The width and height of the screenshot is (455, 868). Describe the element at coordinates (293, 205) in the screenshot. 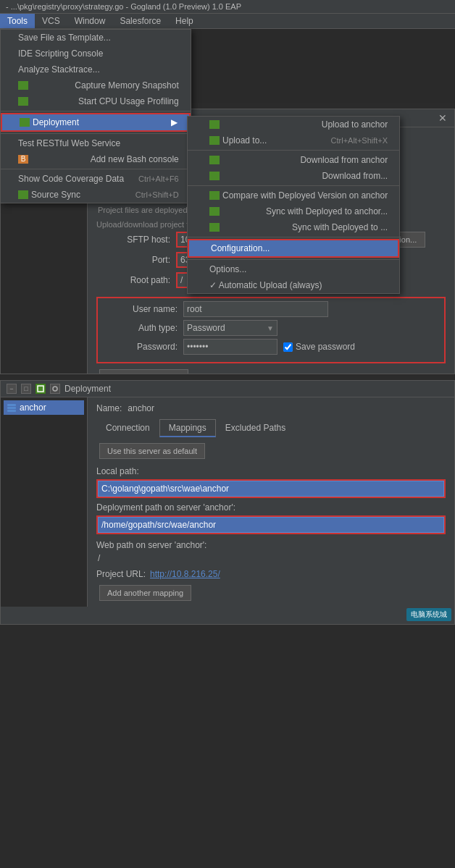

I see `deployment-submenu: Upload to anchor Upload to... Ctrl+Alt+S…` at that location.